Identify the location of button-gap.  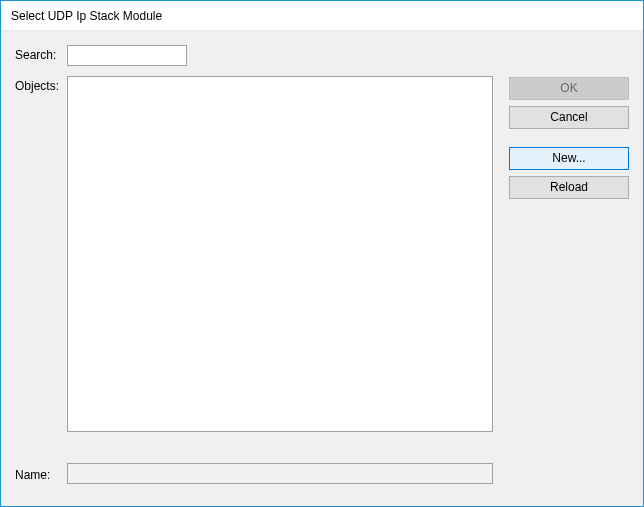
(569, 141).